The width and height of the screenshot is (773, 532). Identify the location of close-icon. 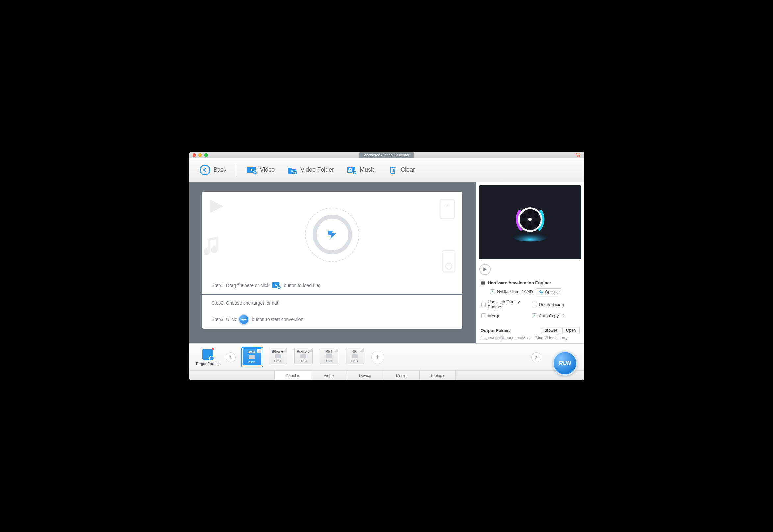
(194, 155).